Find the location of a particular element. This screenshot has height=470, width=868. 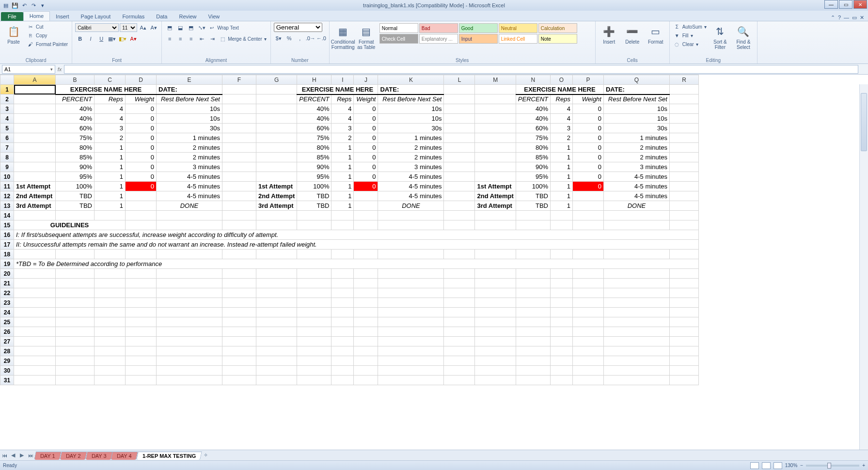

slider-thumb is located at coordinates (829, 466).